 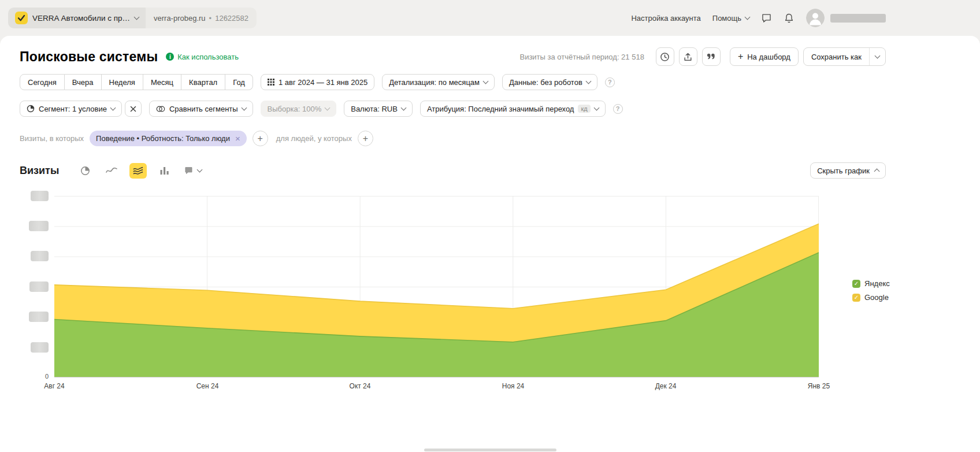 I want to click on line-chart-icon, so click(x=112, y=171).